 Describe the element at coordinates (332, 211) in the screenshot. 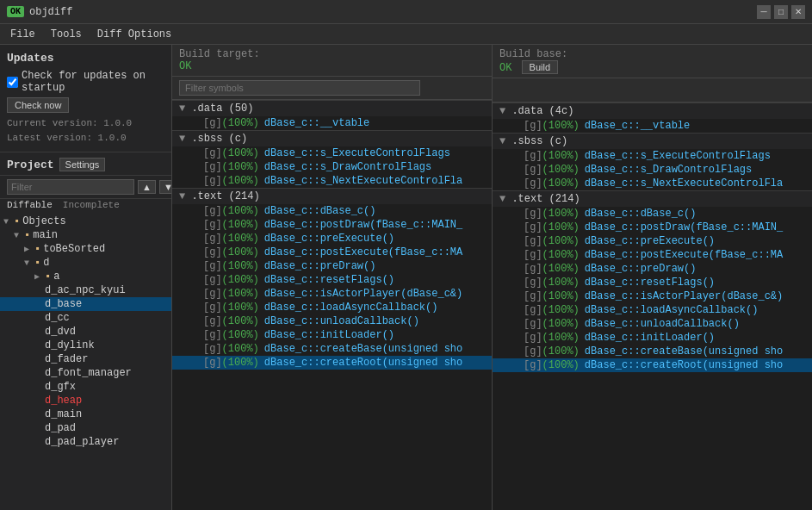

I see `left-row-text-0: [g] (100%) dBase_c::dBase_c()` at that location.